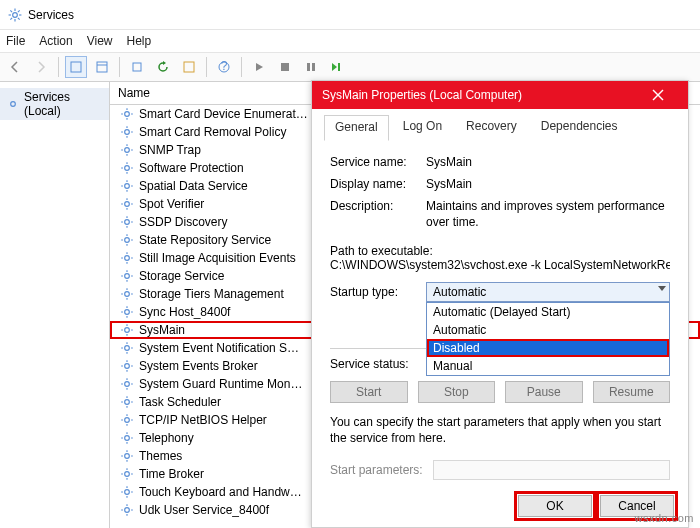  Describe the element at coordinates (220, 384) in the screenshot. I see `service-name: System Guard Runtime Mon…` at that location.